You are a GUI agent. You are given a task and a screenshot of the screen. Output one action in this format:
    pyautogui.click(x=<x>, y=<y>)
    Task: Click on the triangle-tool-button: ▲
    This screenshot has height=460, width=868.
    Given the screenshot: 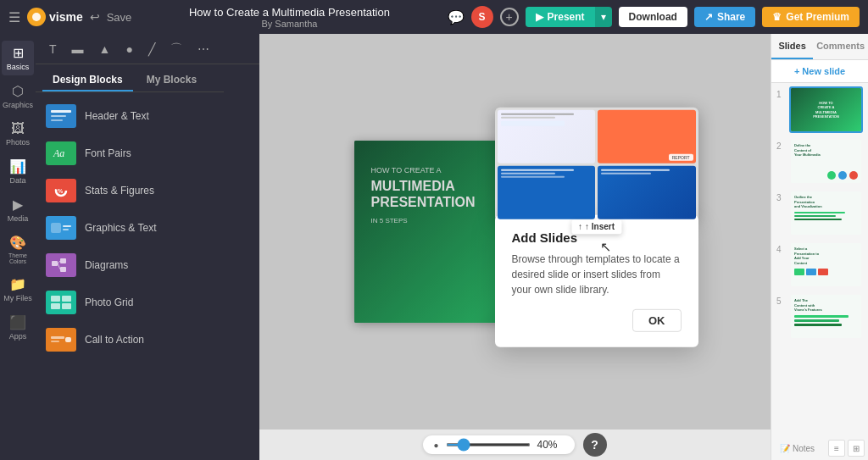 What is the action you would take?
    pyautogui.click(x=105, y=49)
    